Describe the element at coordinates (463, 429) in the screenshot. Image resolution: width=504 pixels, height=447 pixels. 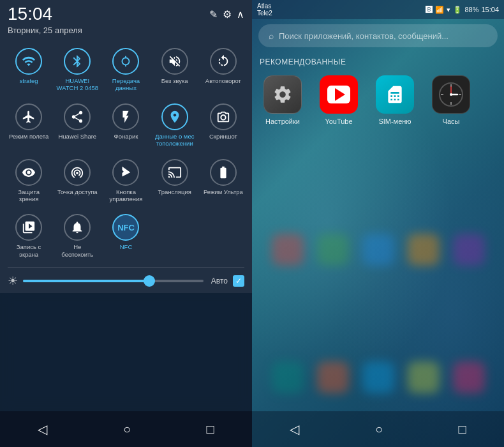
I see `recents-button-right: □` at that location.